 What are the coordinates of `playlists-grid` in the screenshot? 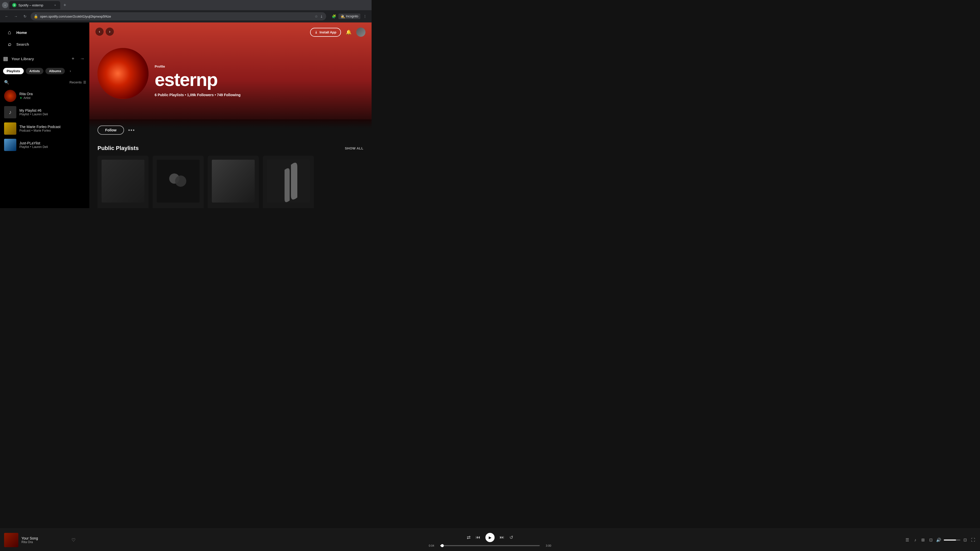 It's located at (231, 182).